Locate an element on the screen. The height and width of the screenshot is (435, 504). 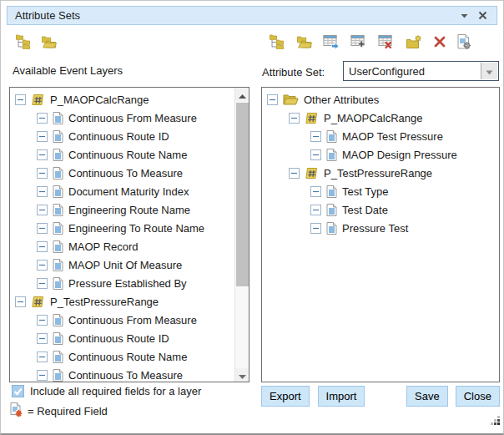
tree-item-label: P_MAOPCalcRange is located at coordinates (100, 100).